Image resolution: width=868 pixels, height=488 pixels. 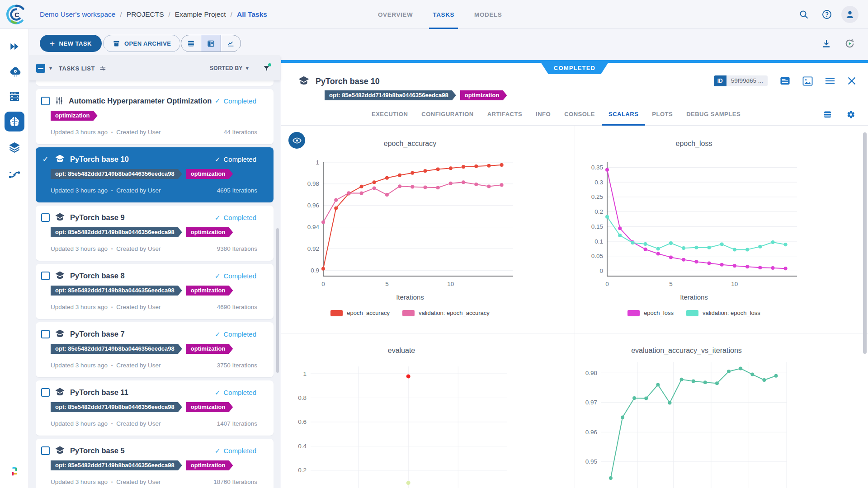 I want to click on chart-evaluate: evaluate 10.80.60.40.2, so click(x=428, y=410).